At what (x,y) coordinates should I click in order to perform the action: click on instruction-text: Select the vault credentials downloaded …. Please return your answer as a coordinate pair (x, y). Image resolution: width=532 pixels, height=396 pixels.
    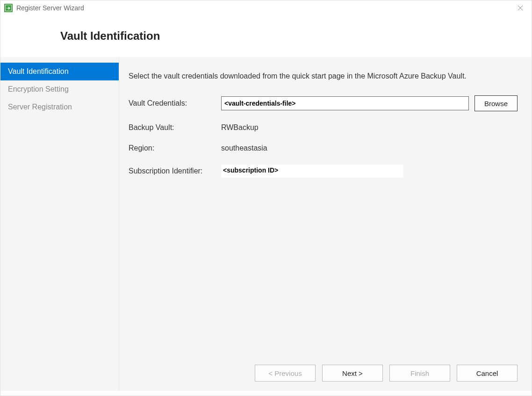
    Looking at the image, I should click on (311, 76).